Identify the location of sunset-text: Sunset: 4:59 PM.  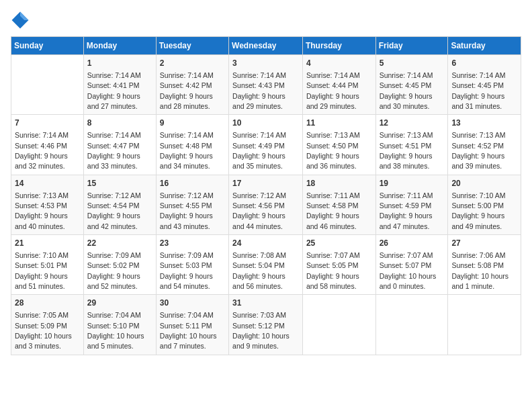
(406, 205).